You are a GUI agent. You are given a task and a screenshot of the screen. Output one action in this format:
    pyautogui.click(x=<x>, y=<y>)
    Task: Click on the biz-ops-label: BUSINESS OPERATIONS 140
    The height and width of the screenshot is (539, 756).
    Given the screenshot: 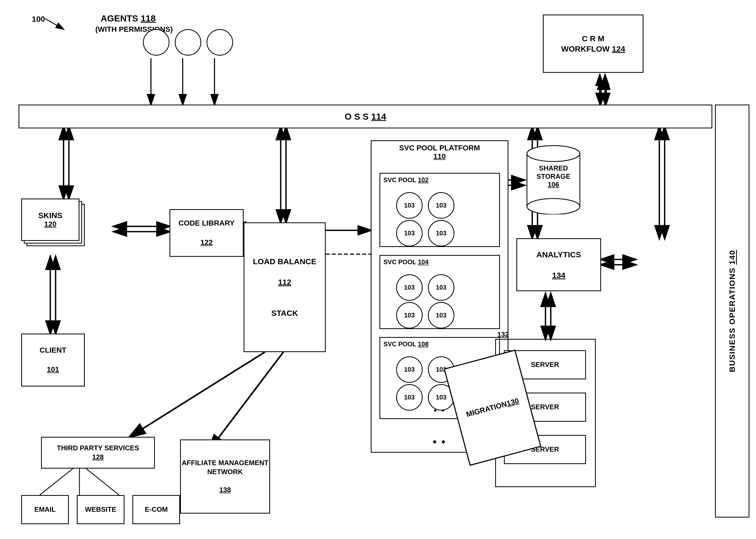 What is the action you would take?
    pyautogui.click(x=732, y=311)
    